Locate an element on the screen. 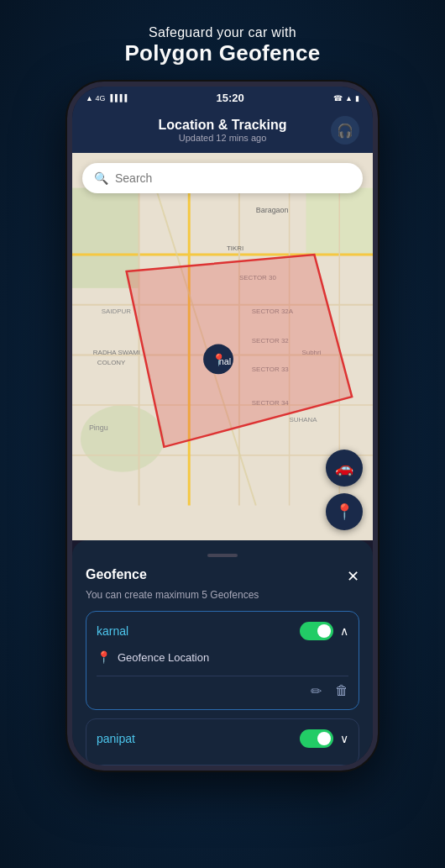 This screenshot has height=868, width=445. edit-icon: ✏ is located at coordinates (316, 691).